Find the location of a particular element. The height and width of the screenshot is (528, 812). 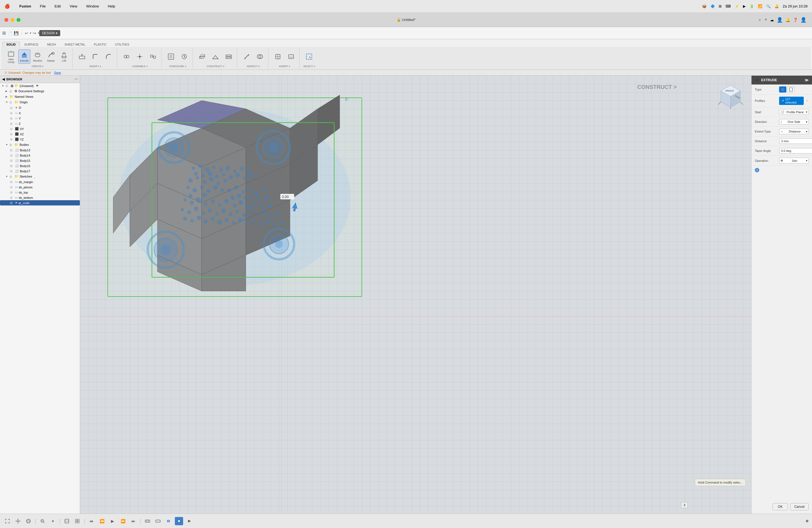

browser-item-ds-bottom: ◎ ▭ ds_bottom is located at coordinates (40, 198).